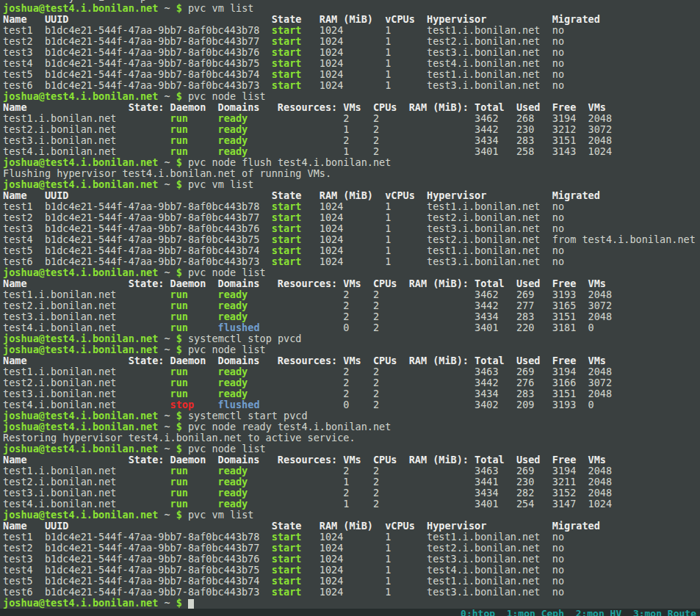  What do you see at coordinates (351, 327) in the screenshot?
I see `terminal-line: test4.i.bonilan.net run flushed 0 2 3401…` at bounding box center [351, 327].